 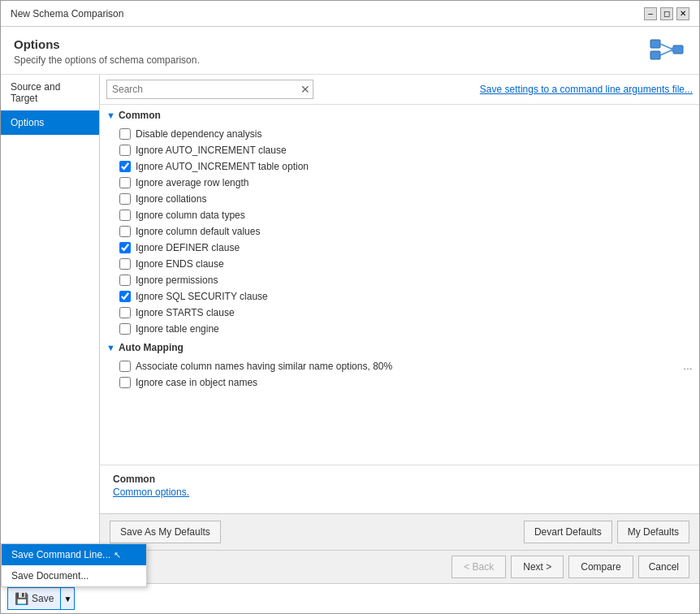 I want to click on ignore-definer-clause-checkbox, so click(x=125, y=248).